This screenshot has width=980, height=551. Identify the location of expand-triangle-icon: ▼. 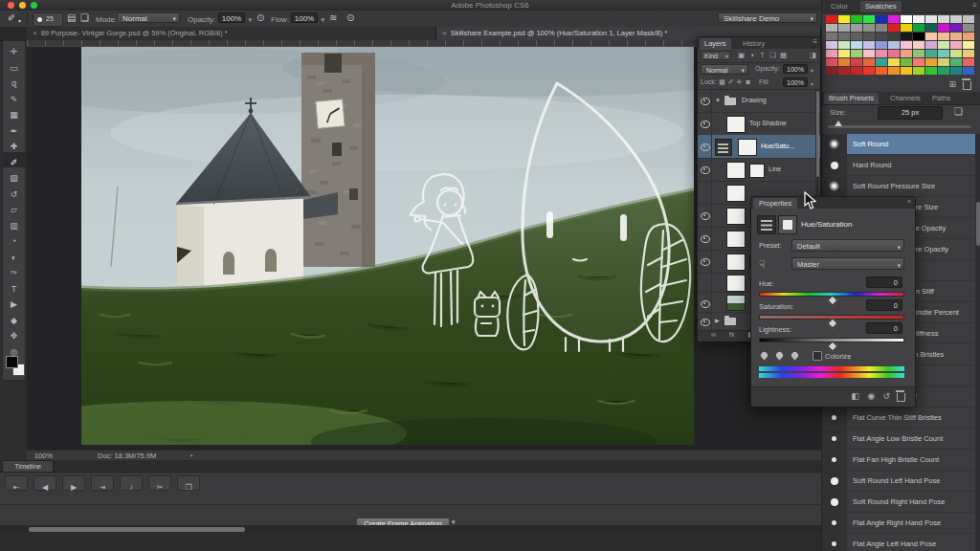
(718, 100).